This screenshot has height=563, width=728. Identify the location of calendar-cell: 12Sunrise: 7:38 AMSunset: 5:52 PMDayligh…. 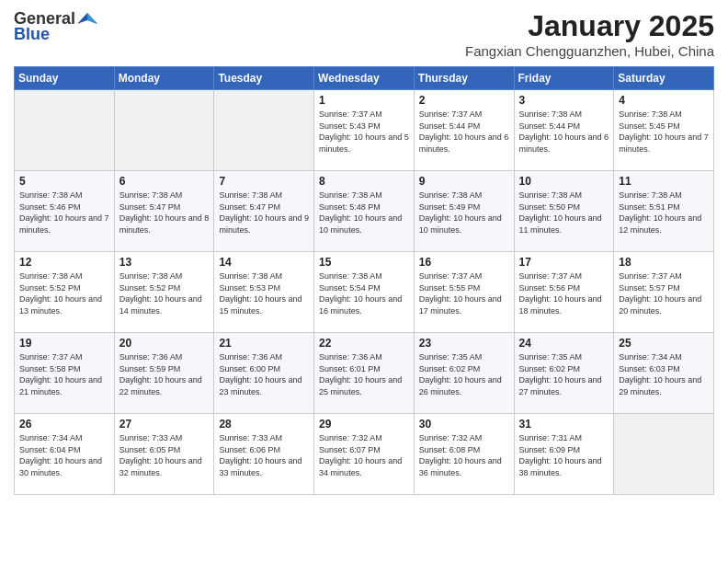
(64, 293).